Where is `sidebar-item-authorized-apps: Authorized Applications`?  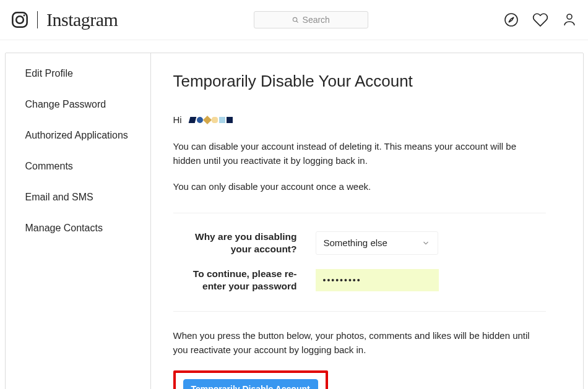
sidebar-item-authorized-apps: Authorized Applications is located at coordinates (78, 135).